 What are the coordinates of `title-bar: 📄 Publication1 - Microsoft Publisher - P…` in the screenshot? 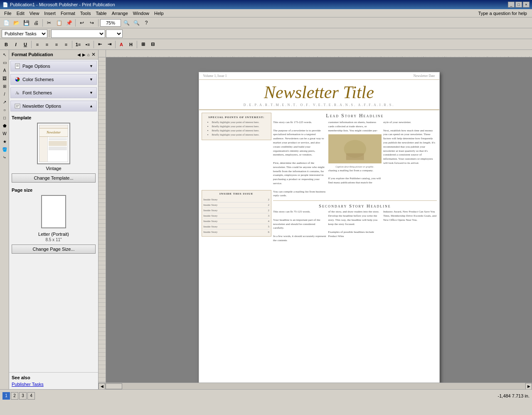 It's located at (266, 5).